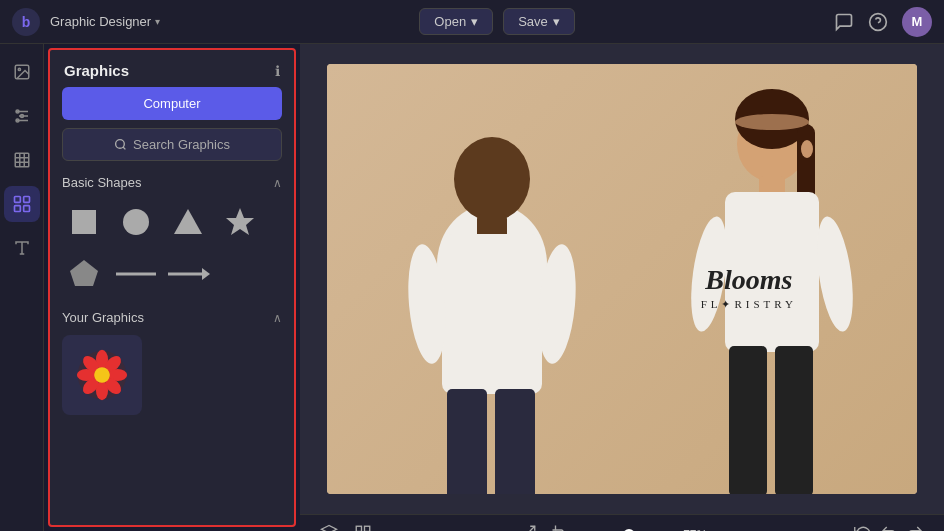 The height and width of the screenshot is (531, 944). What do you see at coordinates (329, 528) in the screenshot?
I see `layers-icon` at bounding box center [329, 528].